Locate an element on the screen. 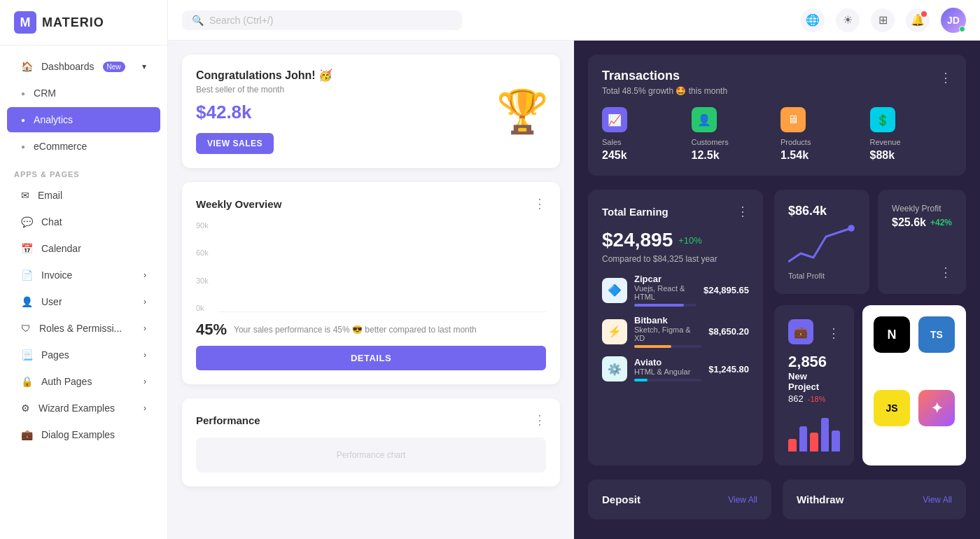 The height and width of the screenshot is (539, 980). new-badge: New is located at coordinates (114, 67).